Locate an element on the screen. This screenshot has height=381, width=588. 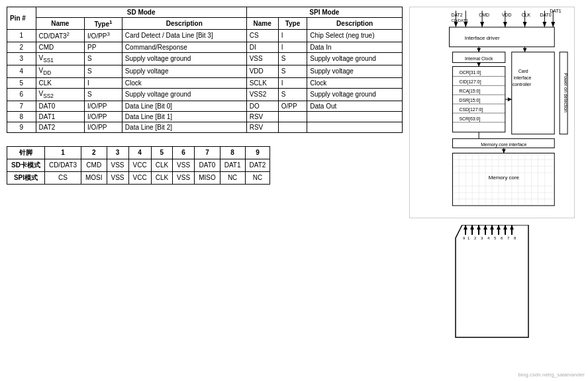
sd-card-svg: 9 1 2 3 4 5 6 7 8 is located at coordinates (495, 284).